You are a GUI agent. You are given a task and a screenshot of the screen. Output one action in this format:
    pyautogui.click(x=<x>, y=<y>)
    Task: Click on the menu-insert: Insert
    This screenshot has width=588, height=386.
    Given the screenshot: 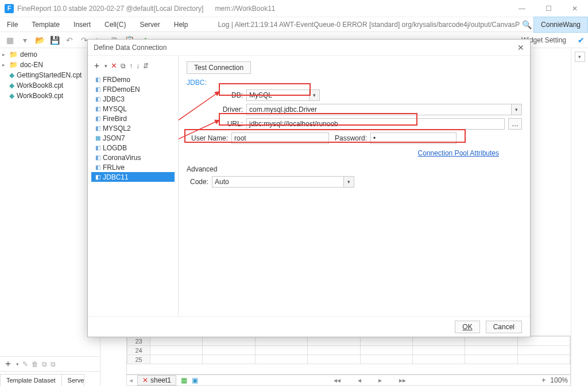 What is the action you would take?
    pyautogui.click(x=82, y=25)
    